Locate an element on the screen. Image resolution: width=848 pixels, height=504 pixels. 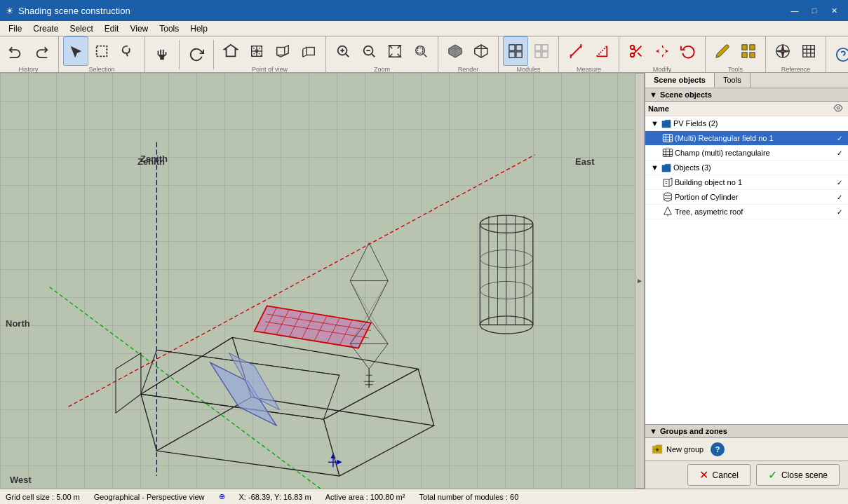
selection-group: Selection is located at coordinates (104, 55).